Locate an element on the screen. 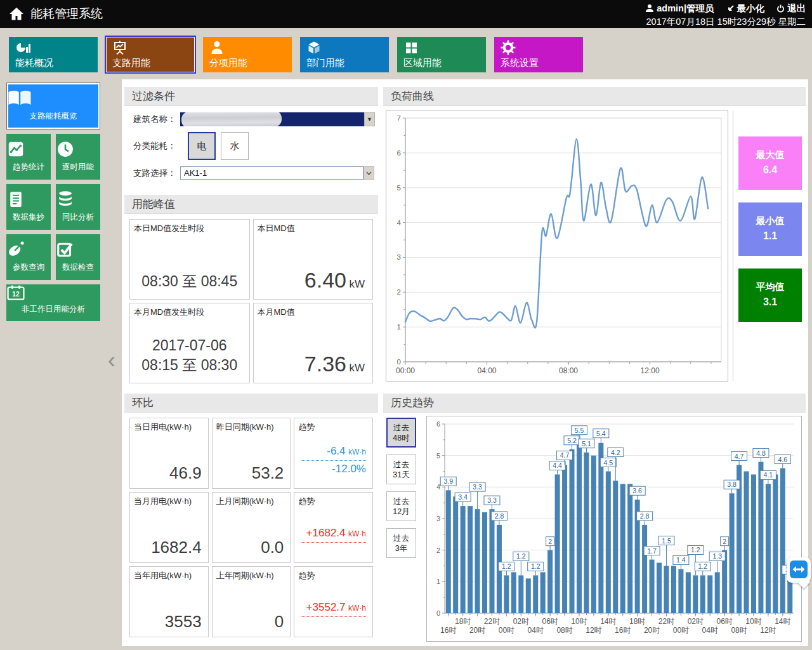  svg-text: 3.4 is located at coordinates (463, 497).